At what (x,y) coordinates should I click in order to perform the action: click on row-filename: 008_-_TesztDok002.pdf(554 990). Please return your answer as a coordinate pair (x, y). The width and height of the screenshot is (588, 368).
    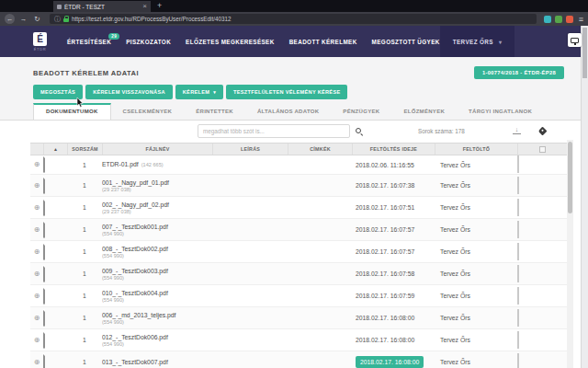
    Looking at the image, I should click on (157, 252).